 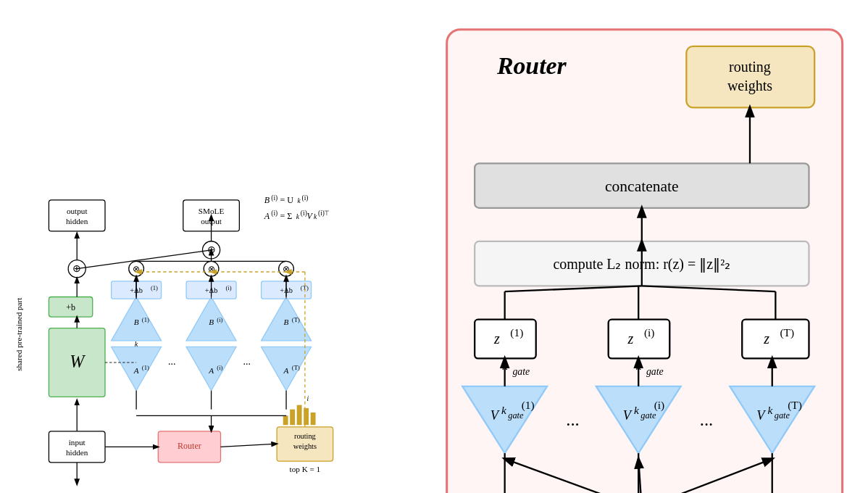 What do you see at coordinates (648, 415) in the screenshot?
I see `Vi-subsub: gate` at bounding box center [648, 415].